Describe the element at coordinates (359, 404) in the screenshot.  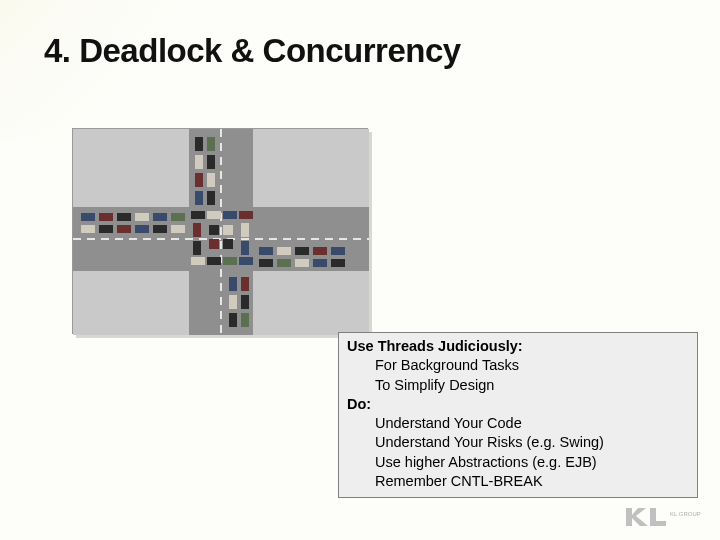
I see `heading-do: Do:` at that location.